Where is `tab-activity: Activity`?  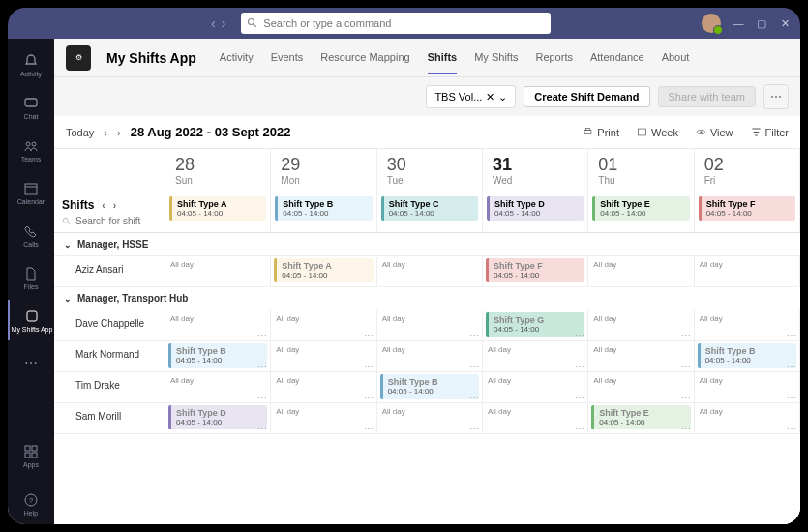
tab-activity: Activity is located at coordinates (236, 58).